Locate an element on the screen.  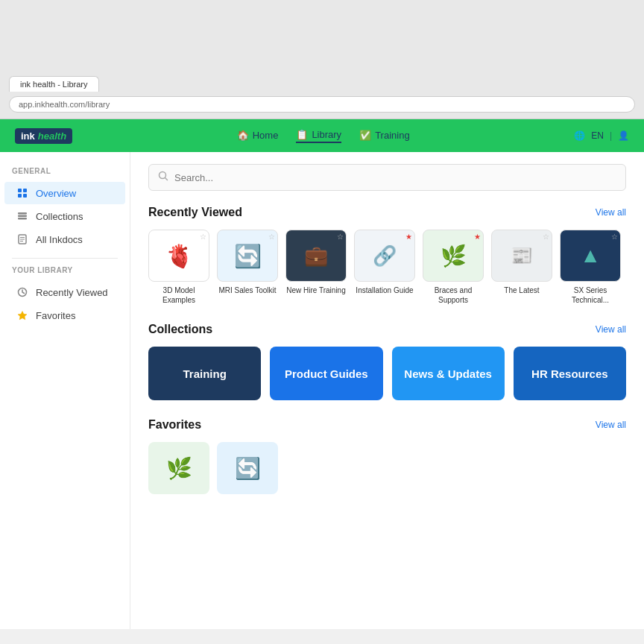
sidebar-divider is located at coordinates (65, 258).